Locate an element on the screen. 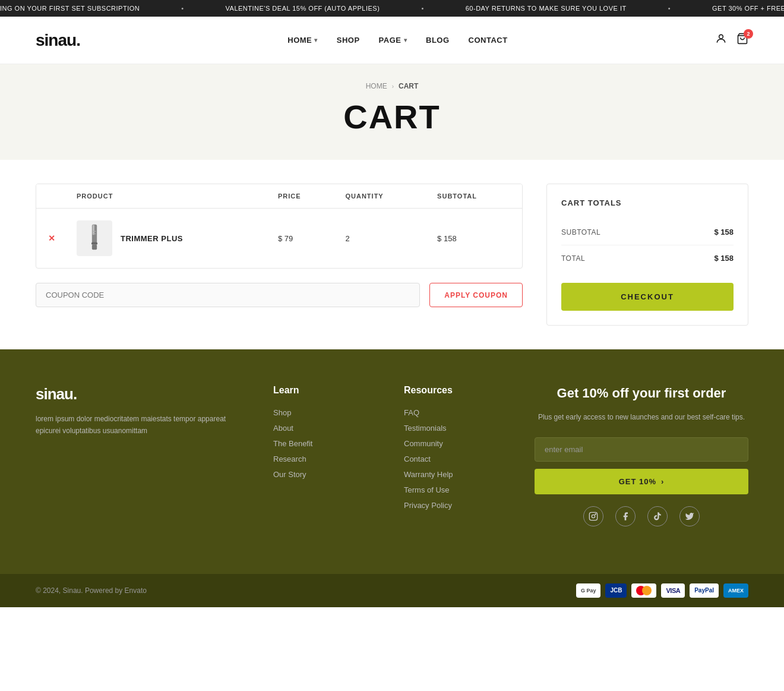  ticker-item: GET 30% OFF + FREE SHIPPING ON YOUR FIRS… is located at coordinates (748, 8).